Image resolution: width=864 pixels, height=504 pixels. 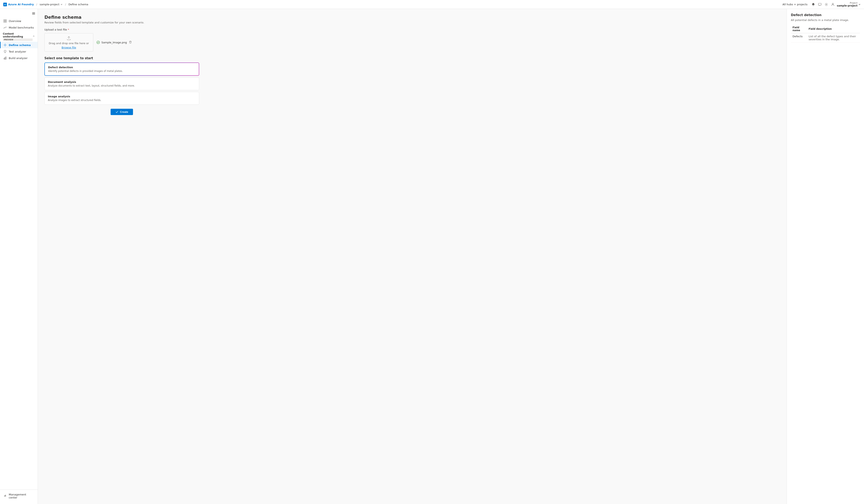 I want to click on checkmark-icon, so click(x=117, y=112).